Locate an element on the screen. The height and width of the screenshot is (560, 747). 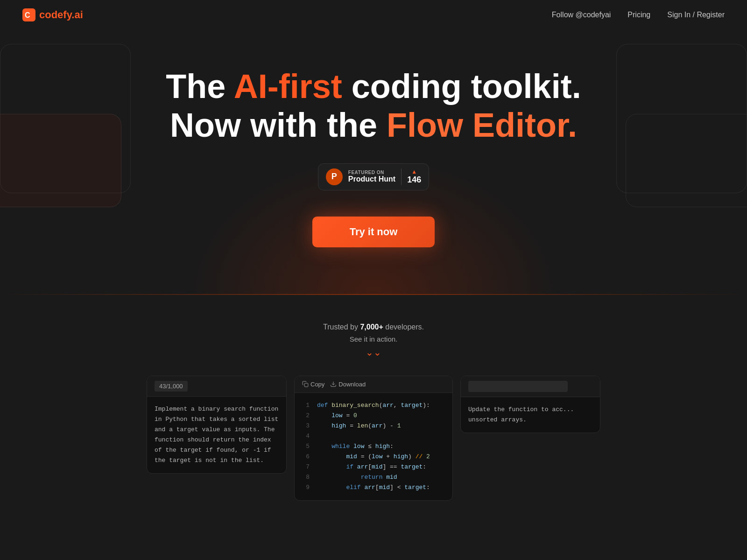
product-hunt-badge: P FEATURED ON Product Hunt ▲ 146 is located at coordinates (374, 177).